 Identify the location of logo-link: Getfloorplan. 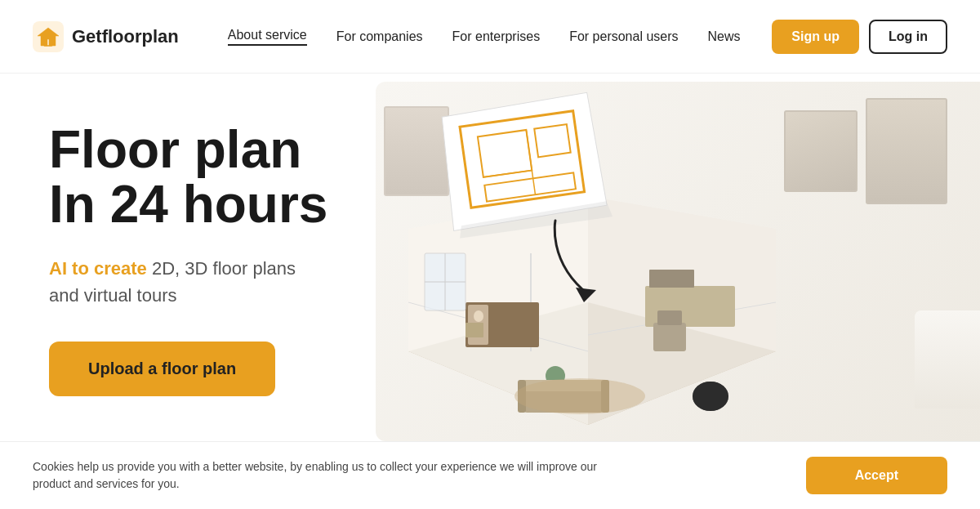
(106, 37).